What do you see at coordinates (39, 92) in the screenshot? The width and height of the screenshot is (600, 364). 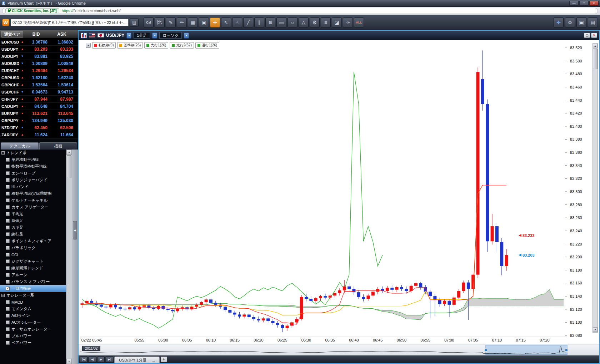 I see `quote-row-USDCHF: USD/CHF▼0.946730.94713` at bounding box center [39, 92].